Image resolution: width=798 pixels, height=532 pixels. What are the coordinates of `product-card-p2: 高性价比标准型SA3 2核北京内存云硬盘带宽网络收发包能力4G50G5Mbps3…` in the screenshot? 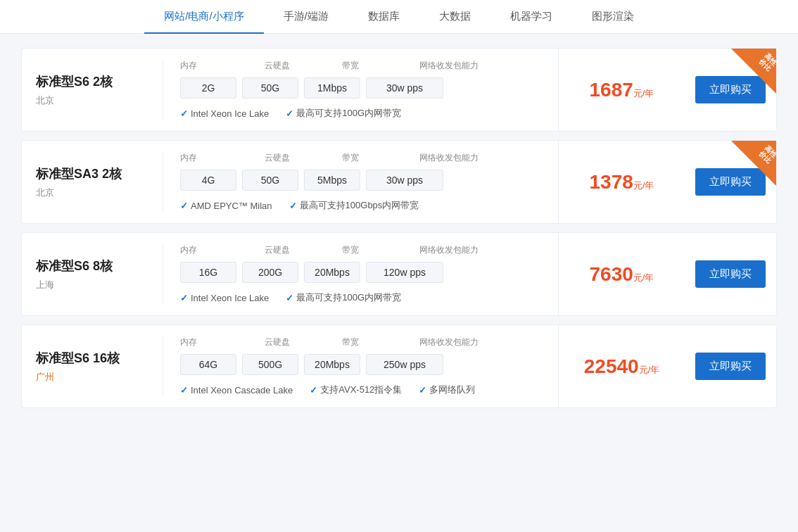 It's located at (399, 182).